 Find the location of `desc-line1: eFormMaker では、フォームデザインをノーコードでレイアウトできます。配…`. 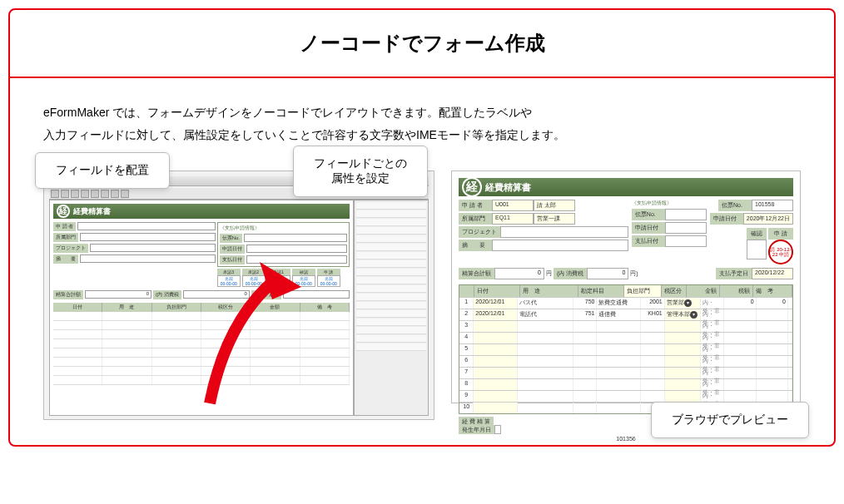

desc-line1: eFormMaker では、フォームデザインをノーコードでレイアウトできます。配… is located at coordinates (422, 113).